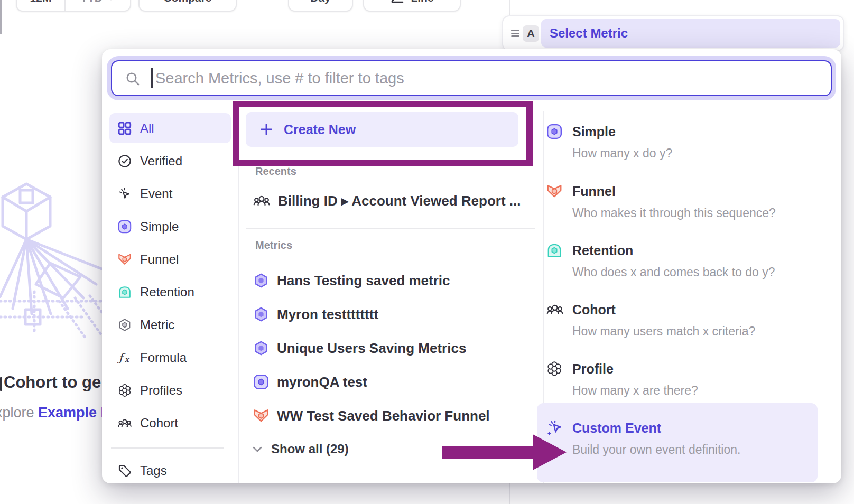 This screenshot has height=504, width=854. What do you see at coordinates (170, 470) in the screenshot?
I see `sidebar-item-tags: Tags` at bounding box center [170, 470].